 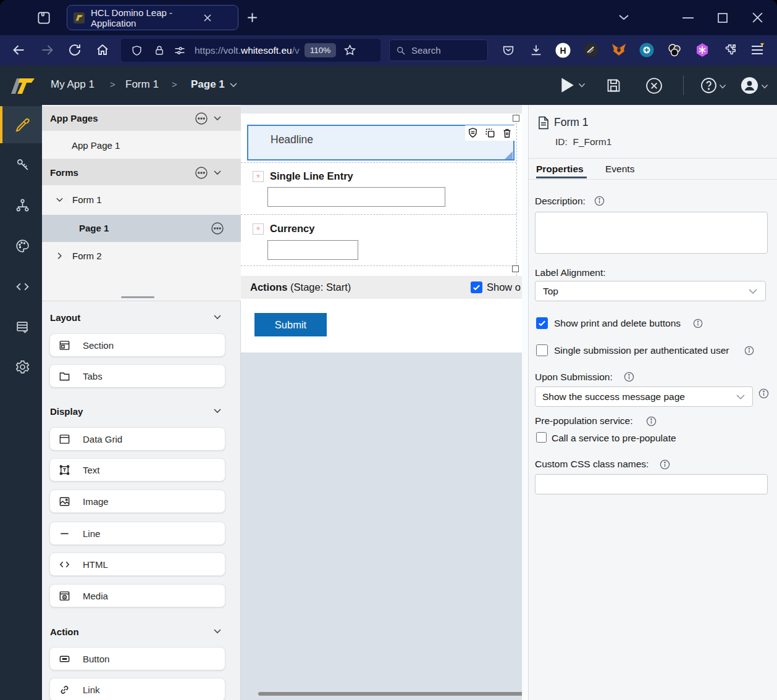 I want to click on widget-resize-triangle, so click(x=509, y=156).